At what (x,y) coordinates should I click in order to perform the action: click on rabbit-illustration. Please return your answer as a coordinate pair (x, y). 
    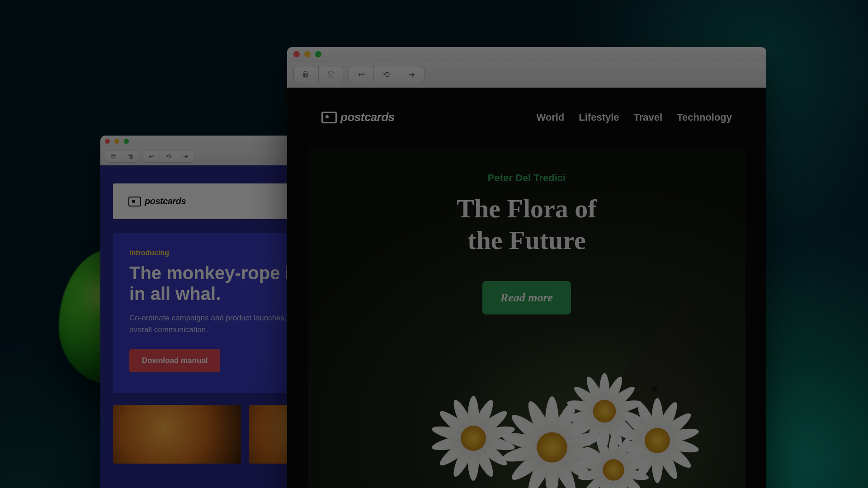
    Looking at the image, I should click on (660, 377).